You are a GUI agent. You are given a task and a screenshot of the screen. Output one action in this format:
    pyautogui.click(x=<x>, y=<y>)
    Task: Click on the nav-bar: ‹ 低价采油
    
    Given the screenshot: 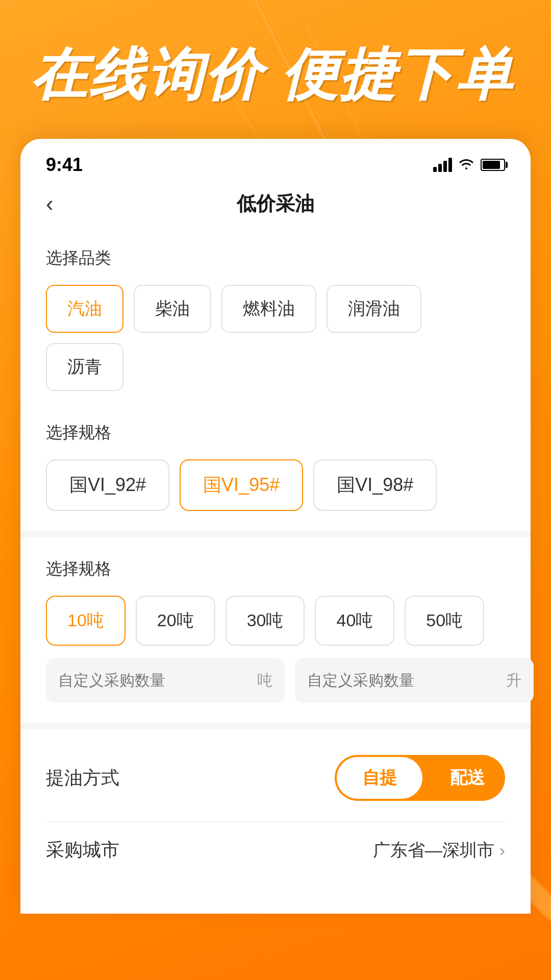 What is the action you would take?
    pyautogui.click(x=276, y=206)
    